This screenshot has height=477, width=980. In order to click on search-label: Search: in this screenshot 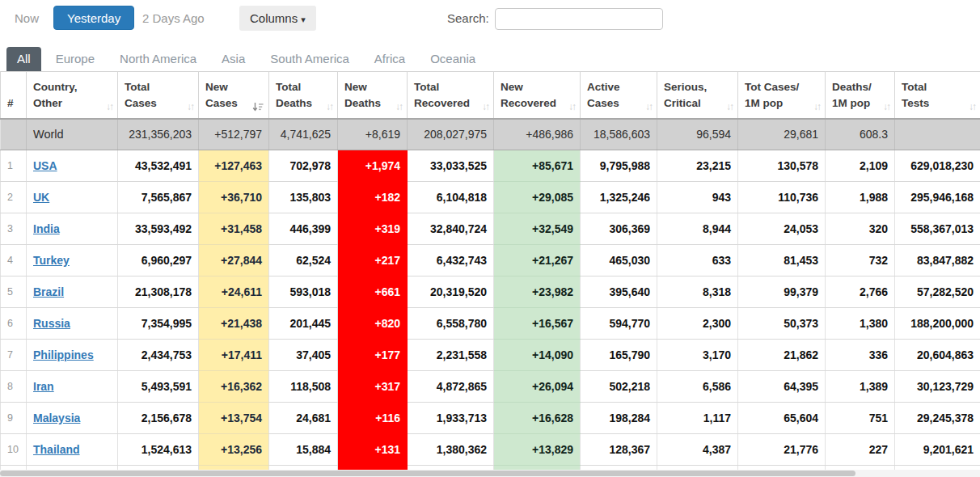, I will do `click(468, 18)`.